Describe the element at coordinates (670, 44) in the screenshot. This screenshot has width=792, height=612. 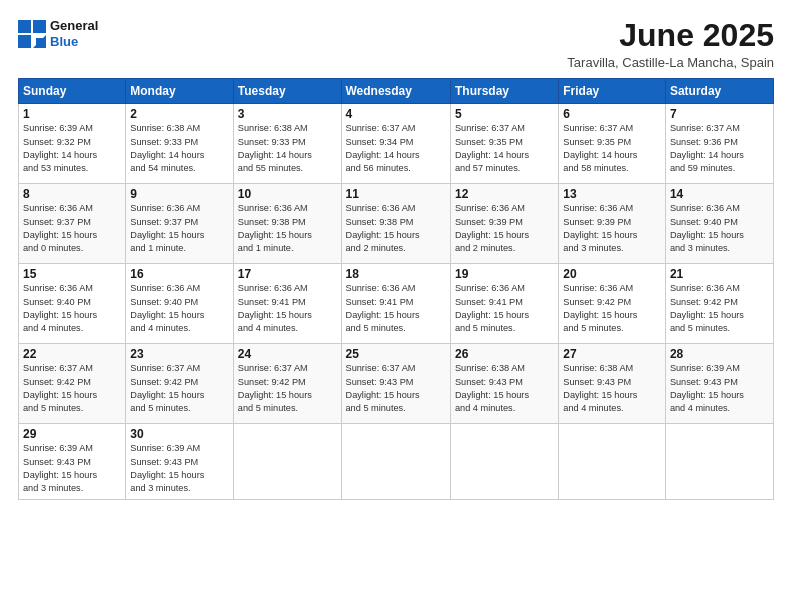
I see `title-block: June 2025 Taravilla, Castille-La Mancha,…` at that location.